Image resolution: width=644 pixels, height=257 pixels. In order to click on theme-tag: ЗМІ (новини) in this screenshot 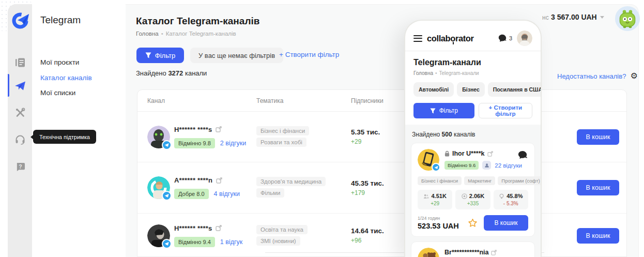, I will do `click(278, 241)`.